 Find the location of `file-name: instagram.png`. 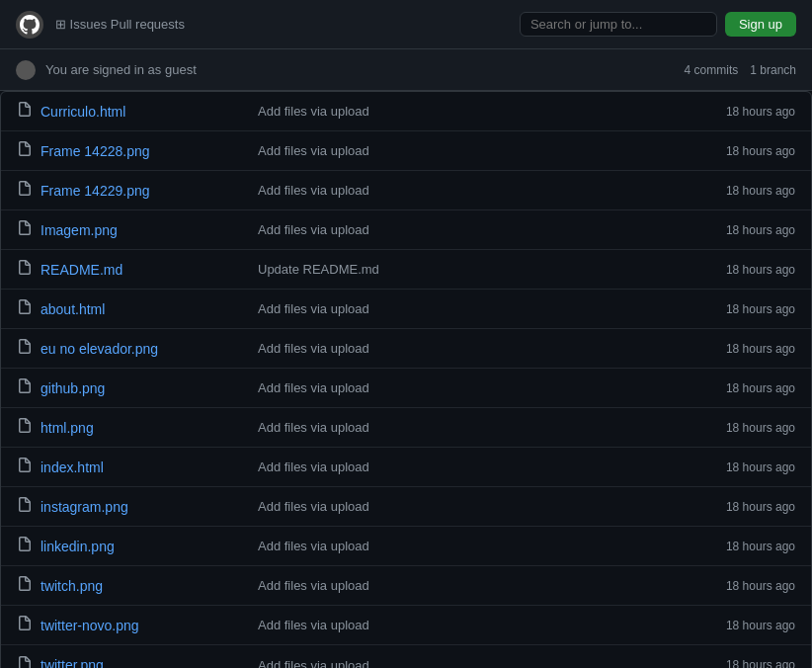

file-name: instagram.png is located at coordinates (149, 507).